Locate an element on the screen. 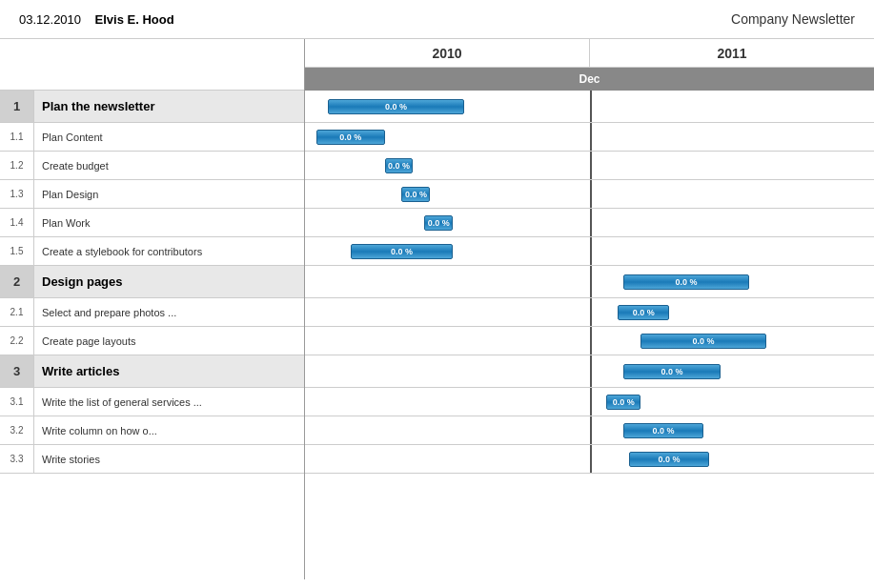  task-num-2-1: 2.1 is located at coordinates (17, 313).